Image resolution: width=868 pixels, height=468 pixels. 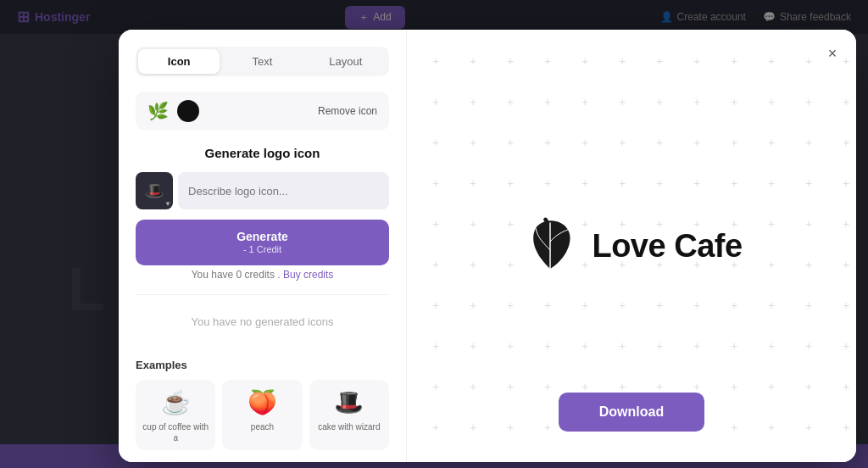 What do you see at coordinates (632, 412) in the screenshot?
I see `download-button: Download` at bounding box center [632, 412].